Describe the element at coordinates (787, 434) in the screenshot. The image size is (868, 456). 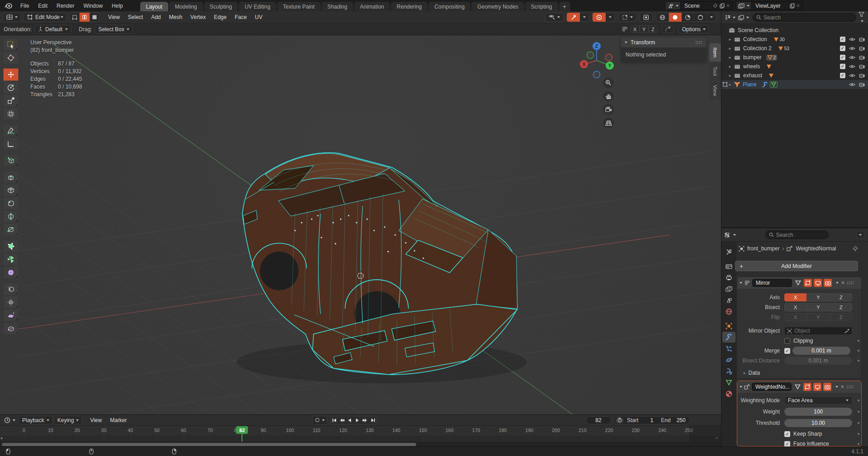
I see `keep-sharp-checkbox: ✓` at that location.